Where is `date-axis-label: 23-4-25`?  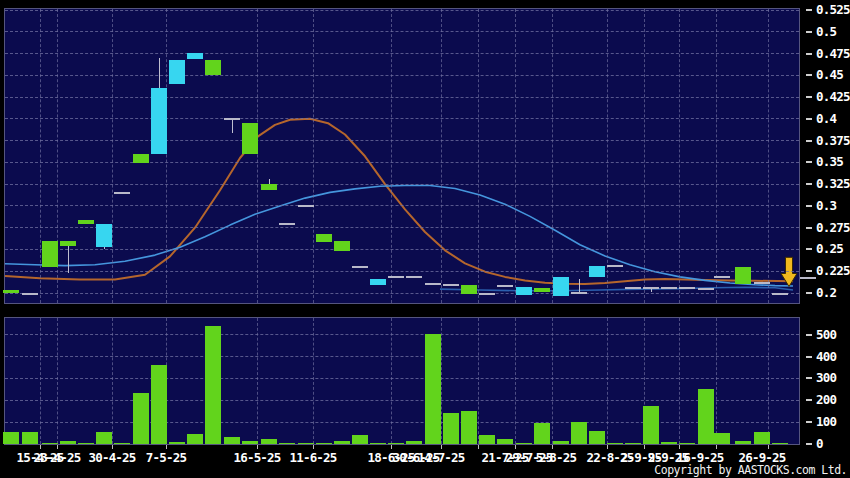 date-axis-label: 23-4-25 is located at coordinates (56, 458).